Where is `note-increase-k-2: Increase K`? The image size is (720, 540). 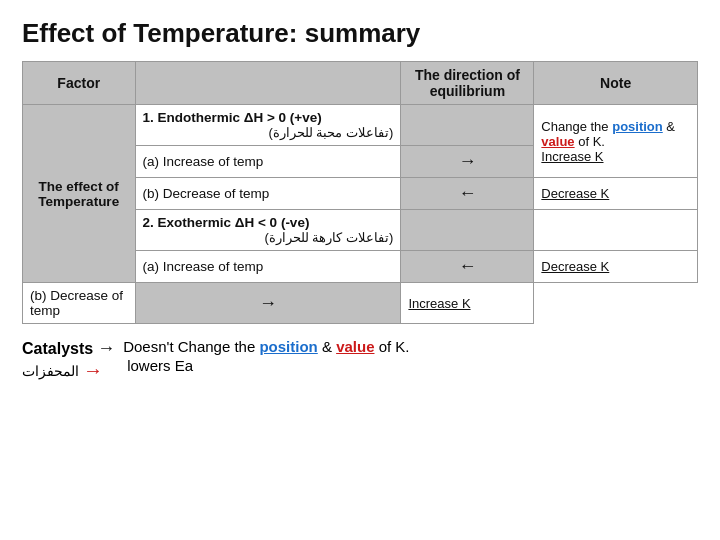 note-increase-k-2: Increase K is located at coordinates (468, 304).